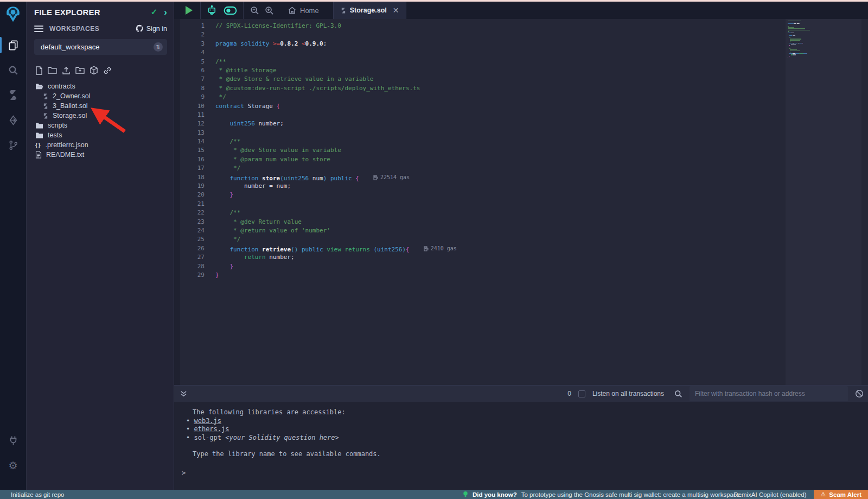 The height and width of the screenshot is (499, 868). What do you see at coordinates (582, 394) in the screenshot?
I see `listen-checkbox` at bounding box center [582, 394].